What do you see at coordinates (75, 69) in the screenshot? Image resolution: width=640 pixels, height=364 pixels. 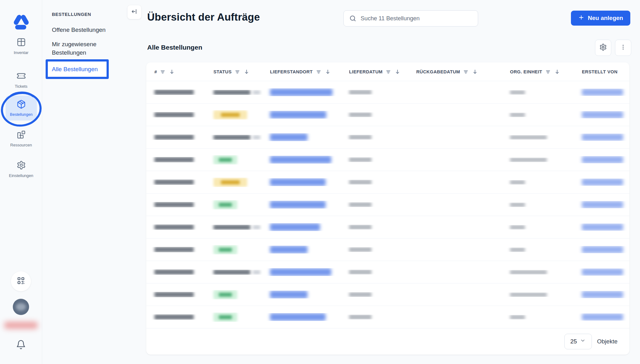 I see `subnav-item-alle-bestellungen: Alle Bestellungen` at bounding box center [75, 69].